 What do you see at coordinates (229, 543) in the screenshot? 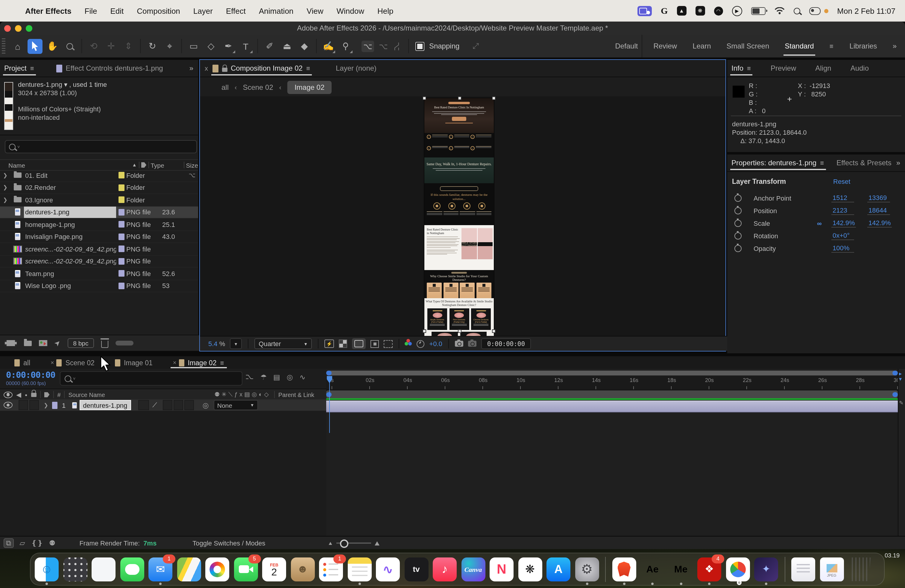
I see `toggle-switches-modes-button: Toggle Switches / Modes` at bounding box center [229, 543].